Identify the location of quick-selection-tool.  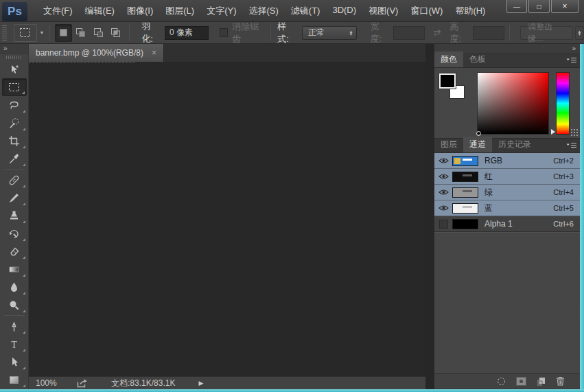
(14, 123).